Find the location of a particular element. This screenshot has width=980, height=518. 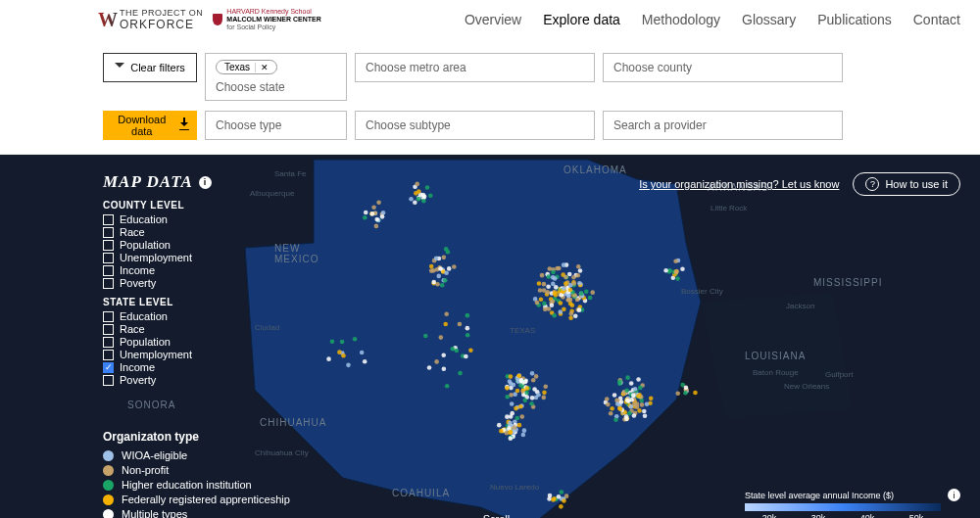

state-chk-income: Income is located at coordinates (157, 367).